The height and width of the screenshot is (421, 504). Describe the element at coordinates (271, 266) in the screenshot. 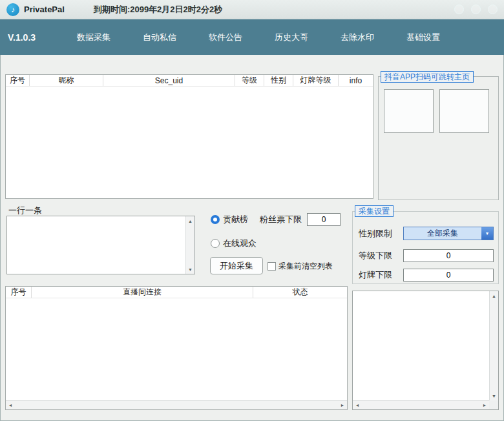

I see `clear-before-checkbox` at that location.